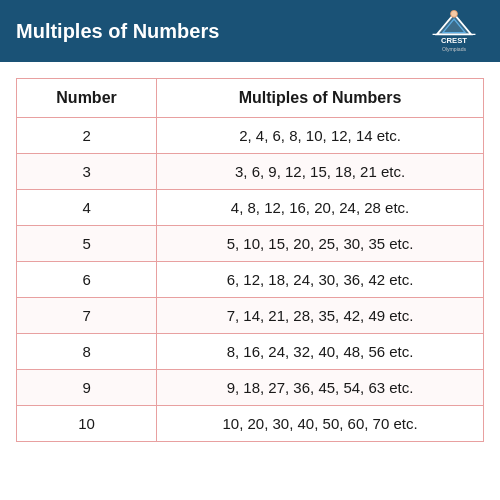 The image size is (500, 500). I want to click on cell-number: 7, so click(87, 316).